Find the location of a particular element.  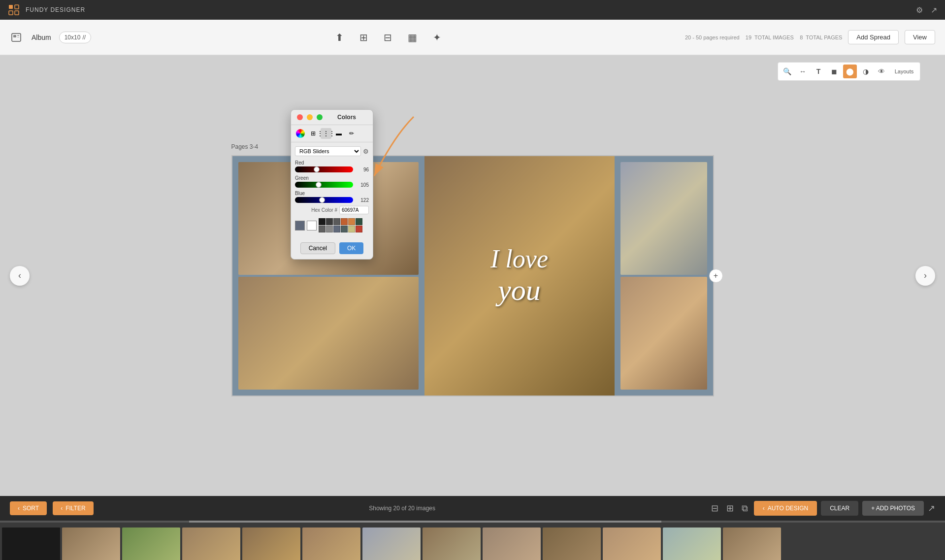

film-item-3: 1 ★ ★ ★★★ ♥ is located at coordinates (211, 544).